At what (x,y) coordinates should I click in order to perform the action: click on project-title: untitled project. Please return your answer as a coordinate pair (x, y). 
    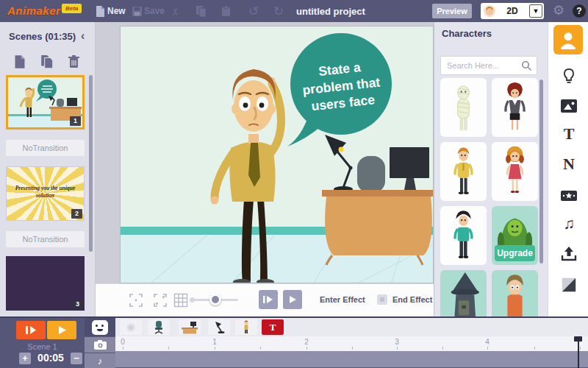
    Looking at the image, I should click on (331, 12).